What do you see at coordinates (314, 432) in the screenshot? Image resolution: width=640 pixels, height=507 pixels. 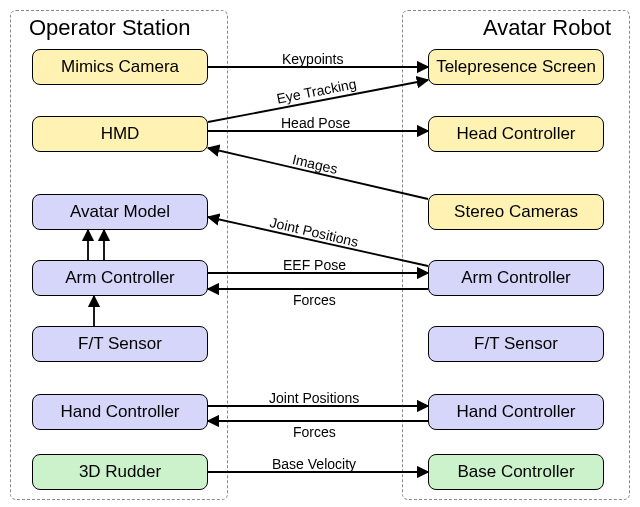 I see `edge-label-forces-2: Forces` at bounding box center [314, 432].